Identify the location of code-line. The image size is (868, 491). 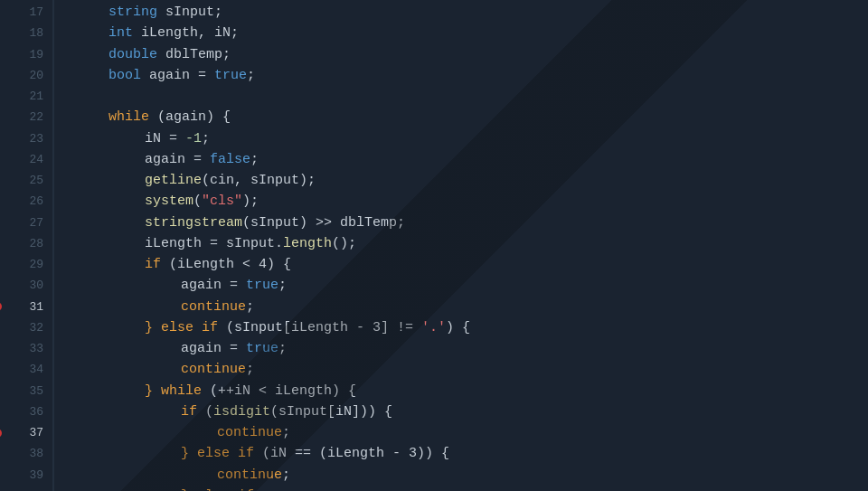
(461, 96).